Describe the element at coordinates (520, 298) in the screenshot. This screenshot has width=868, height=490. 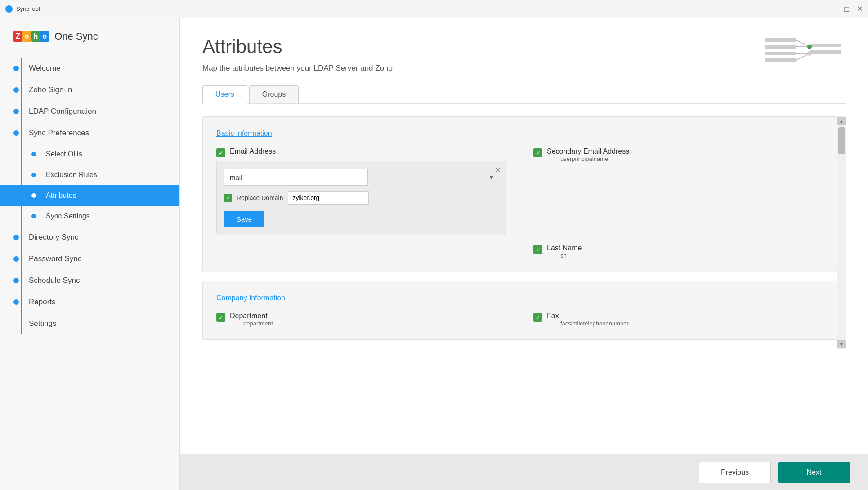
I see `section-title-company: Company Information` at that location.